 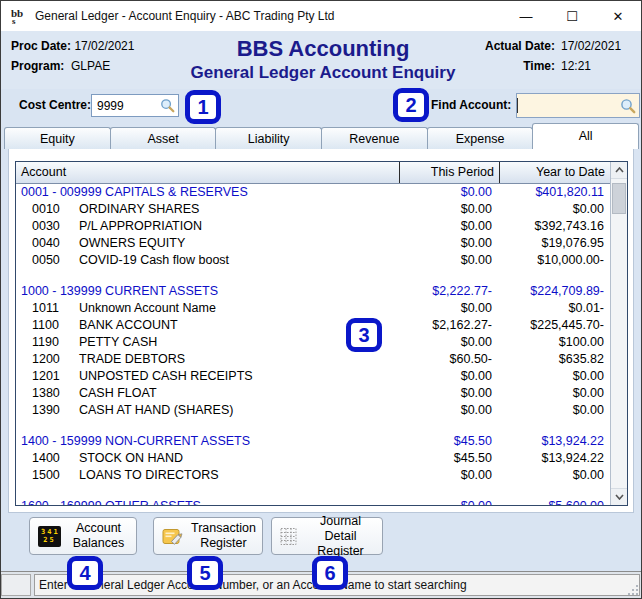 What do you see at coordinates (50, 536) in the screenshot?
I see `balances-grid-icon: 341 25` at bounding box center [50, 536].